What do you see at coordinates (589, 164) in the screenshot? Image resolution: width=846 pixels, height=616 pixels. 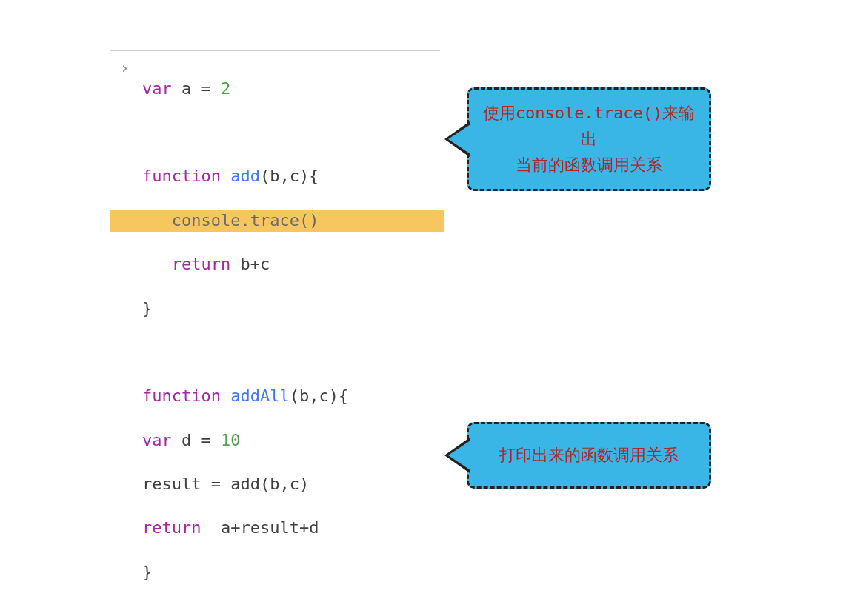 I see `callout-text-line: 当前的函数调用关系` at bounding box center [589, 164].